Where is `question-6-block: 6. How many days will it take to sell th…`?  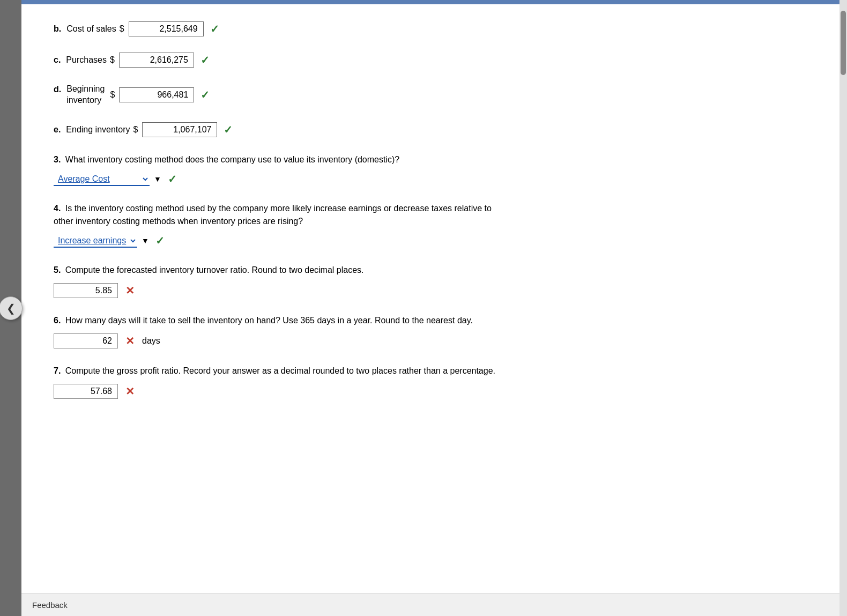 question-6-block: 6. How many days will it take to sell th… is located at coordinates (430, 331).